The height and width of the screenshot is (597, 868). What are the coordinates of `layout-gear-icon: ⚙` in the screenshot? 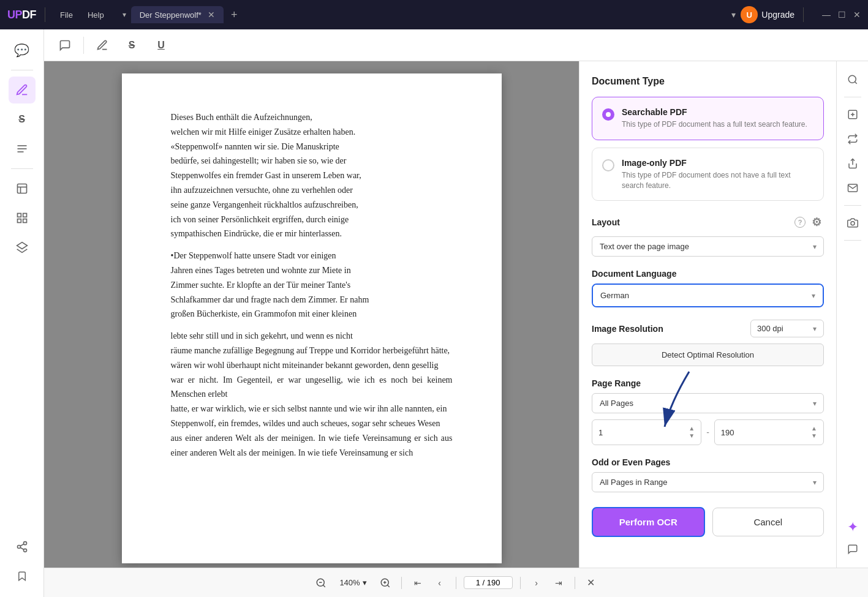 It's located at (817, 222).